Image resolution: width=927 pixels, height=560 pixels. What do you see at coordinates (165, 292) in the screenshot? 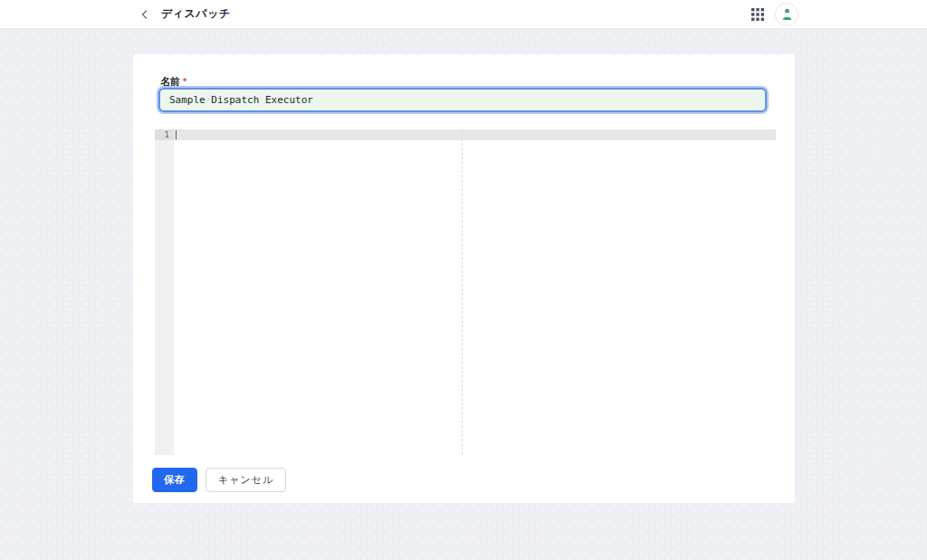
I see `editor-gutter` at bounding box center [165, 292].